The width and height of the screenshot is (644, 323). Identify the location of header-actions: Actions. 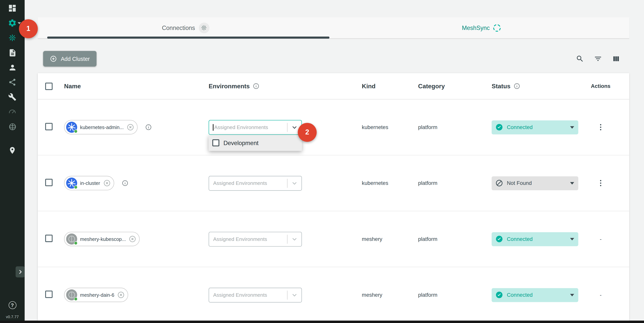
(601, 86).